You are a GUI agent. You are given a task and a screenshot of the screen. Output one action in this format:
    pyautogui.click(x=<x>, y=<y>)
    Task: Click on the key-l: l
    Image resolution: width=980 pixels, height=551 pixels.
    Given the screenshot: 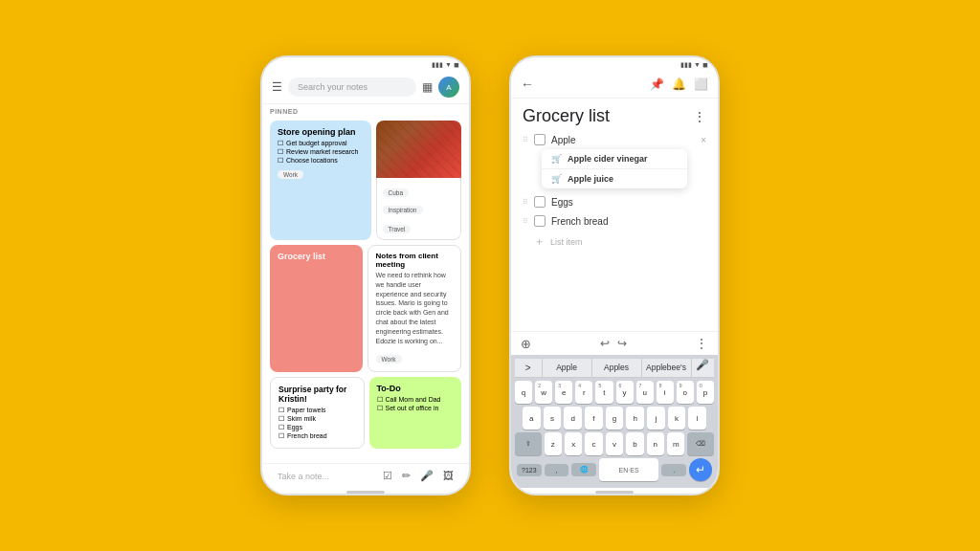 What is the action you would take?
    pyautogui.click(x=697, y=418)
    